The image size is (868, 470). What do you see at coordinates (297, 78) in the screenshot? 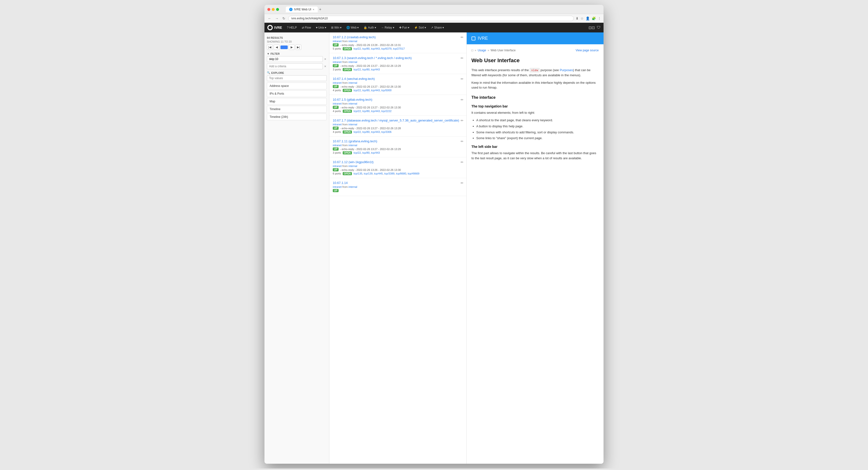
I see `explore-input` at bounding box center [297, 78].